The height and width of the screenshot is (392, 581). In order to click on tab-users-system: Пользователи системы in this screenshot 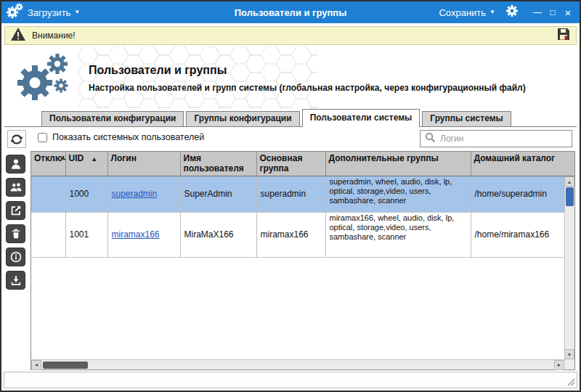, I will do `click(362, 118)`.